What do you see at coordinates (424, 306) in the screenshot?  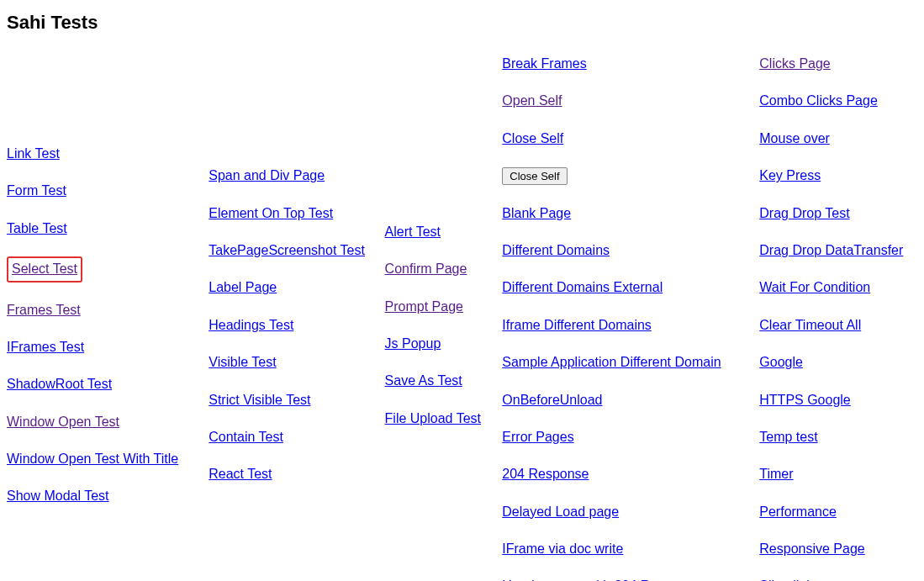 I see `prompt-page-link: Prompt Page` at bounding box center [424, 306].